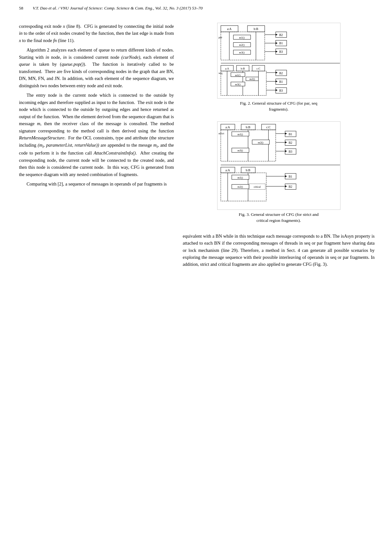  What do you see at coordinates (257, 187) in the screenshot?
I see `svg-text: critical` at bounding box center [257, 187].